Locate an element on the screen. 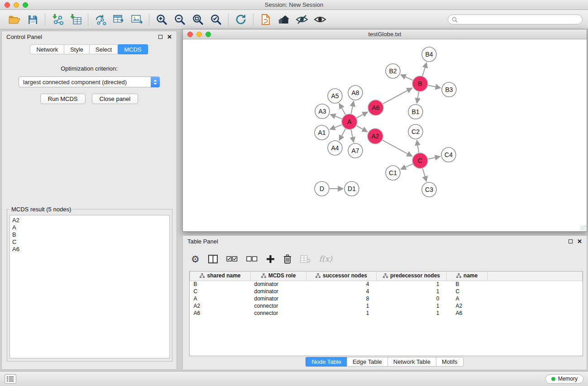  column-header: shared name is located at coordinates (220, 276).